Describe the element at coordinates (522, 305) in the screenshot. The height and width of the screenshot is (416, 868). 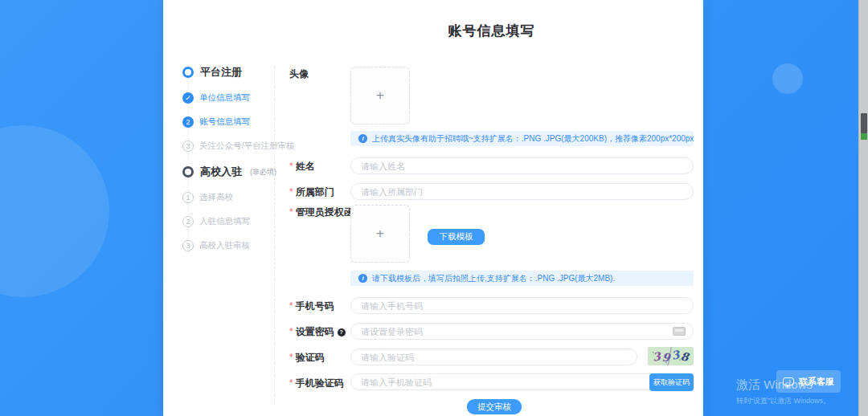
I see `phone-input` at that location.